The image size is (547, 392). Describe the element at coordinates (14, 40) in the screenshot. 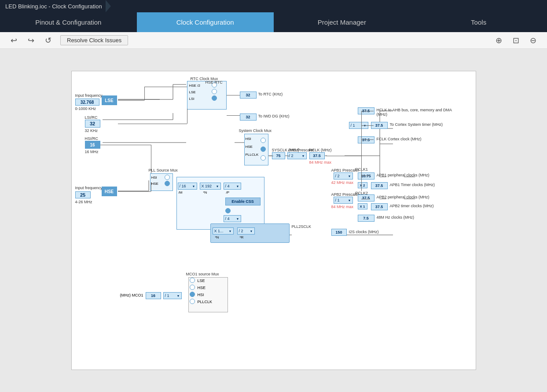

I see `undo-icon: ↩` at that location.